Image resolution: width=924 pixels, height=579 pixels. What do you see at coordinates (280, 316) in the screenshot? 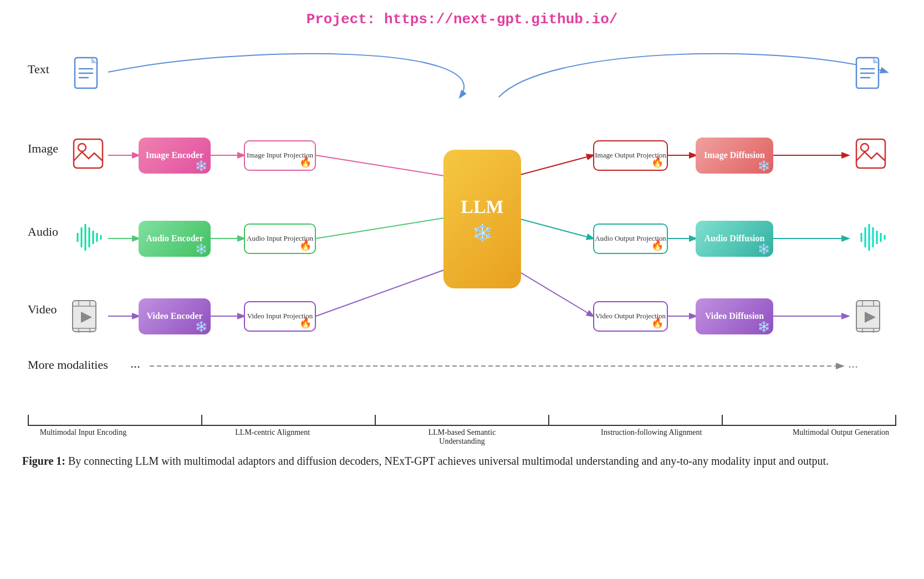
I see `video-input-projection-box: Video Input Projection 🔥` at bounding box center [280, 316].